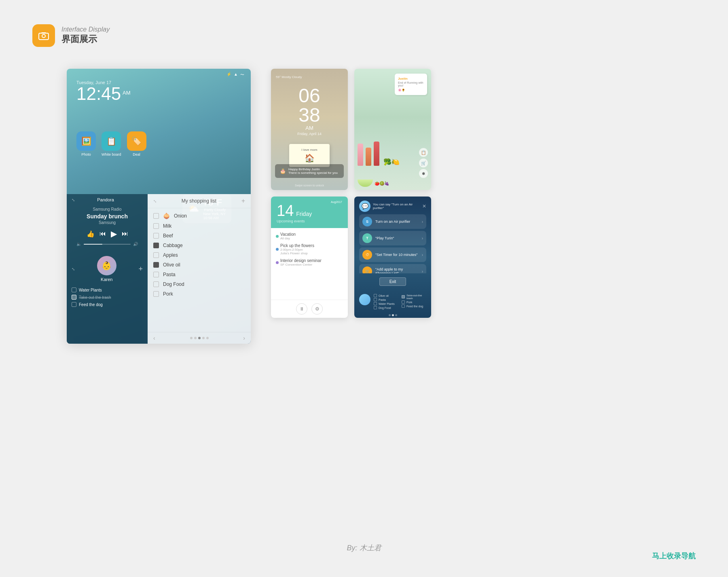 This screenshot has height=577, width=728. What do you see at coordinates (277, 263) in the screenshot?
I see `dot-purple-seminar` at bounding box center [277, 263].